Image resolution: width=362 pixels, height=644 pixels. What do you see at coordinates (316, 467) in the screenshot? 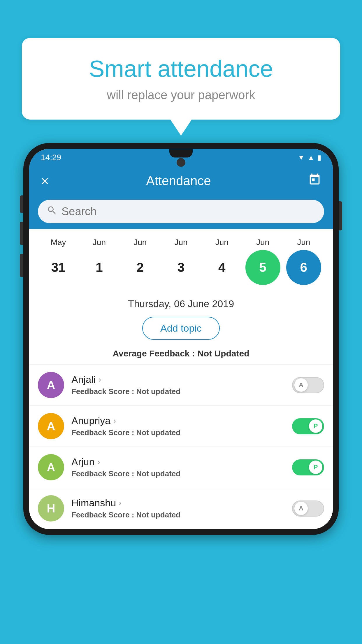
I see `toggle-knob-arjun: P` at bounding box center [316, 467].